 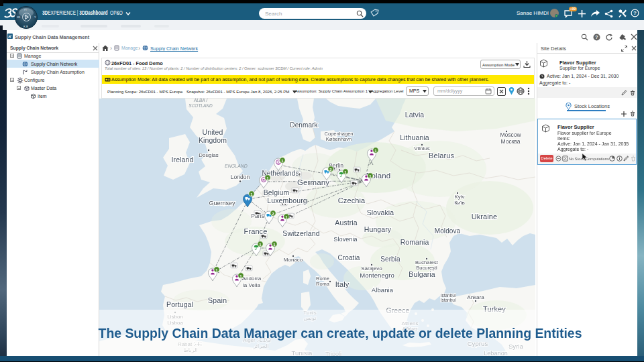 I want to click on svg-text: Albania, so click(x=382, y=290).